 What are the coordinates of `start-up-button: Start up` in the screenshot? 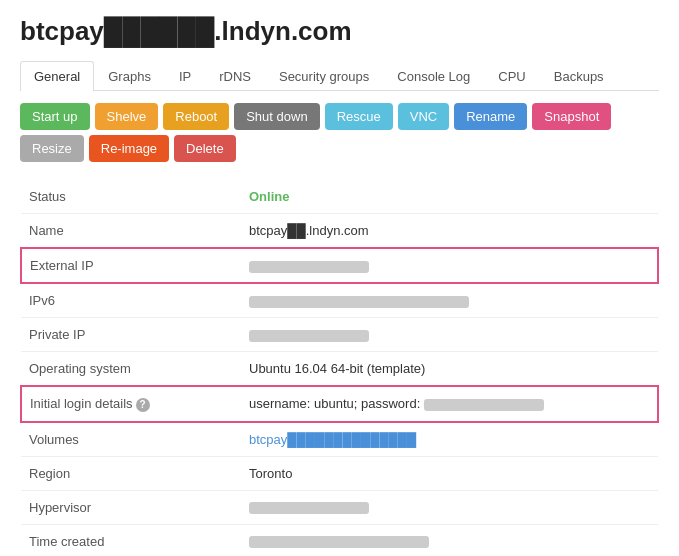 It's located at (55, 116).